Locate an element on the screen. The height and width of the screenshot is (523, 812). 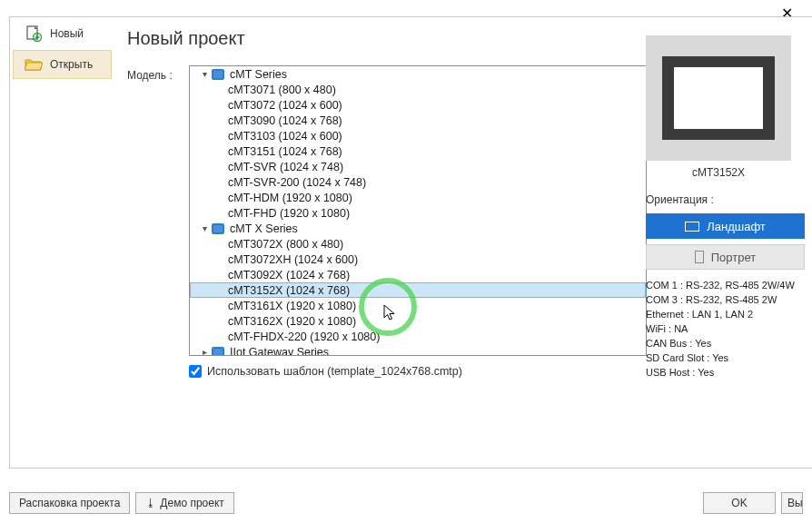
tree-item: cMT3090 (1024 x 768) is located at coordinates (418, 120).